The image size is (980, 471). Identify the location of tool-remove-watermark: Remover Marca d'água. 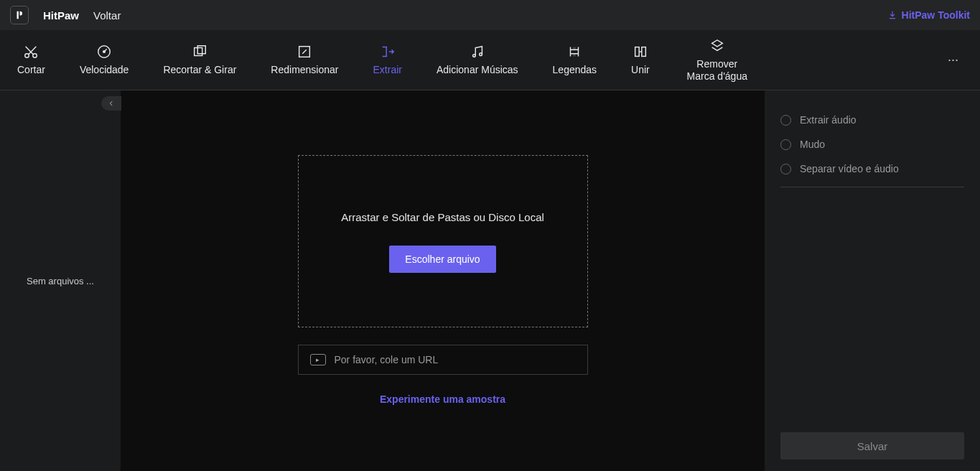
(717, 60).